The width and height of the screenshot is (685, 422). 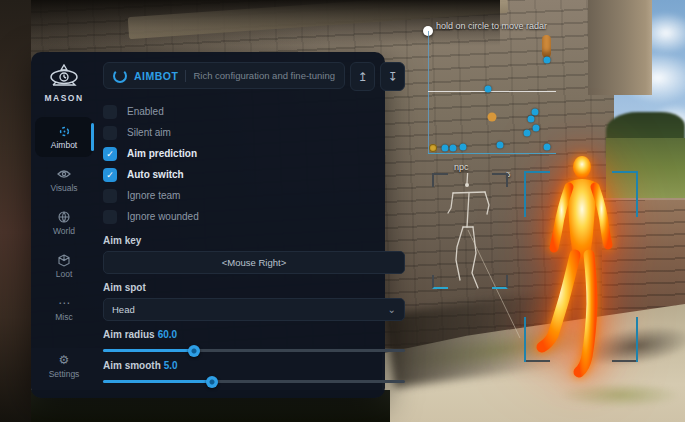 What do you see at coordinates (64, 188) in the screenshot?
I see `sidebar-item-label: Visuals` at bounding box center [64, 188].